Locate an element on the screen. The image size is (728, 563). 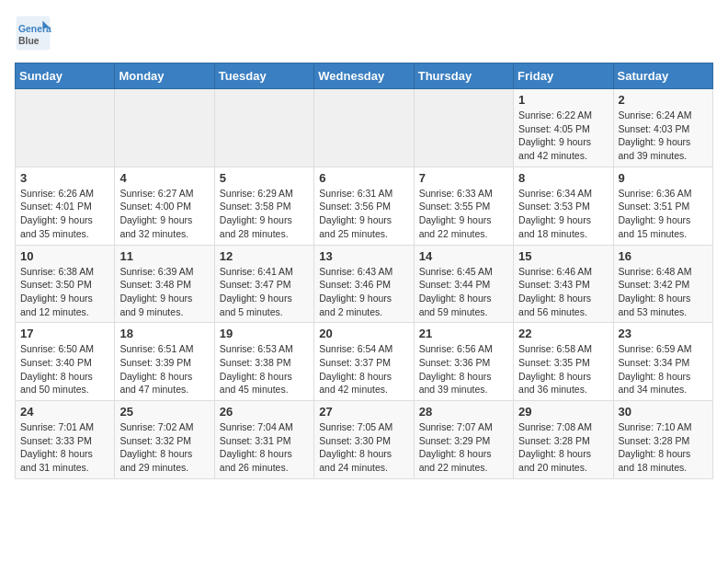
day-info: Sunrise: 6:48 AMSunset: 3:42 PMDaylight:… is located at coordinates (664, 293).